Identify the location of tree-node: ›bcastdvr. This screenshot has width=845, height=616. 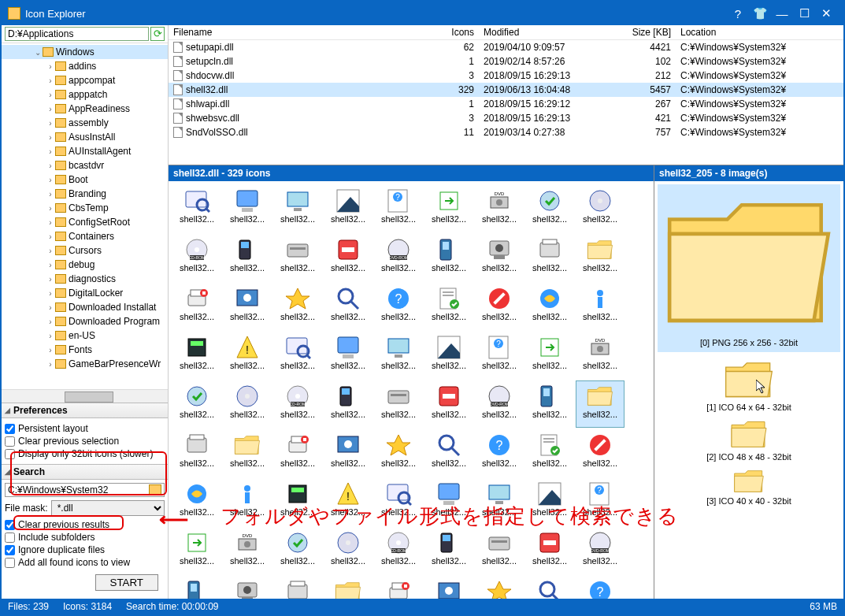
(85, 165).